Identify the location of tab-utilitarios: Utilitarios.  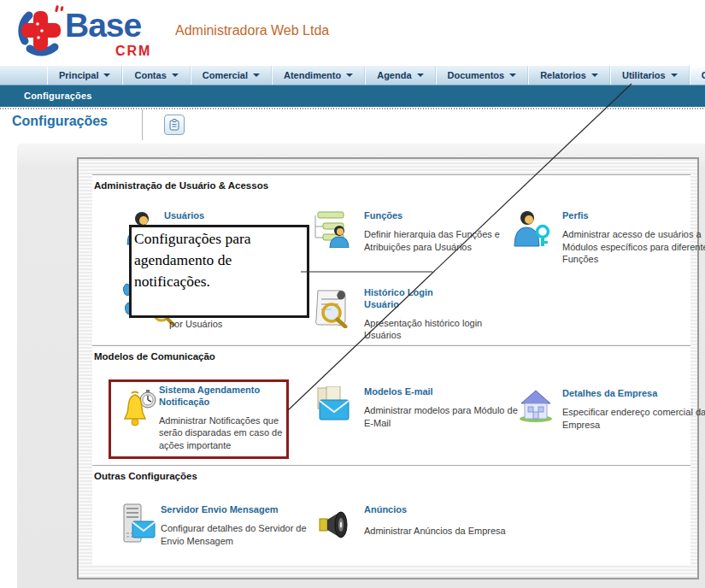
(649, 75).